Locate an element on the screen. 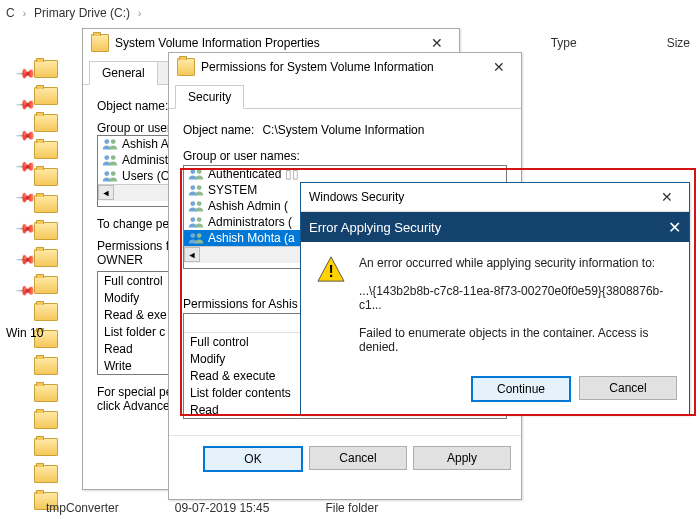 The height and width of the screenshot is (519, 700). warning-icon: ! is located at coordinates (331, 269).